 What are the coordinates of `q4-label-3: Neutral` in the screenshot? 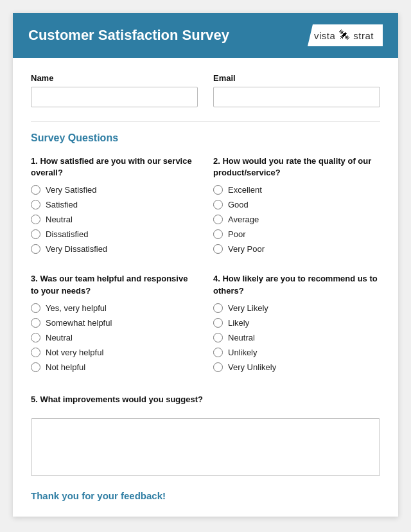 It's located at (241, 338).